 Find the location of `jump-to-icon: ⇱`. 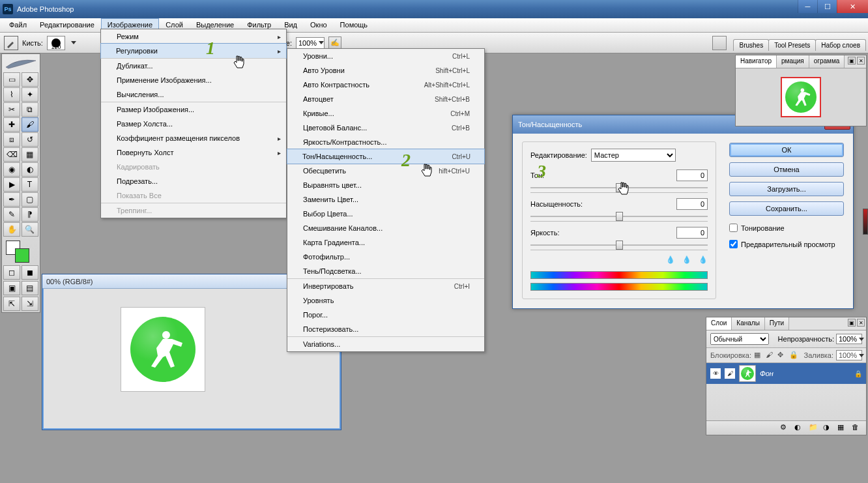

jump-to-icon: ⇱ is located at coordinates (12, 304).